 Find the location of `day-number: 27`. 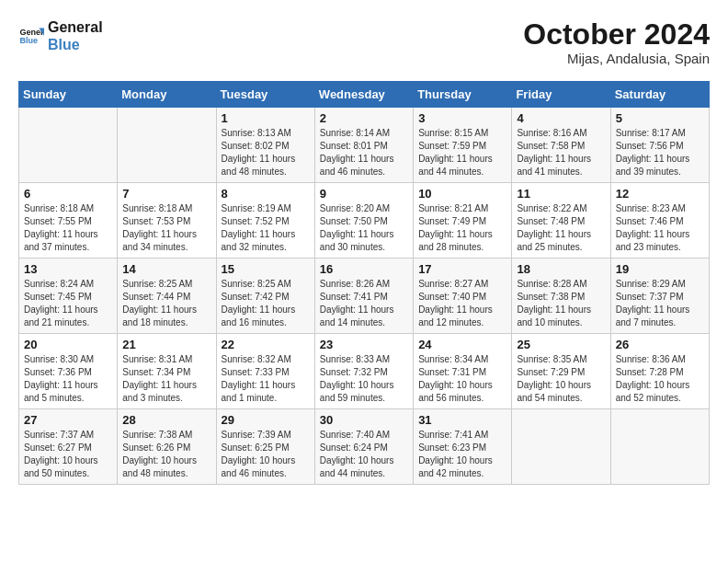

day-number: 27 is located at coordinates (68, 419).